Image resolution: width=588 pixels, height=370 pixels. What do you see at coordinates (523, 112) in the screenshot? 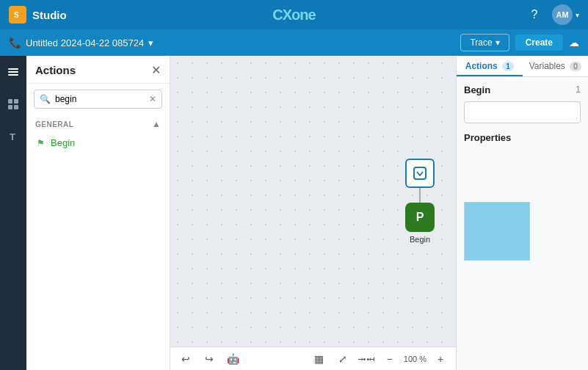
I see `begin-input-box` at bounding box center [523, 112].